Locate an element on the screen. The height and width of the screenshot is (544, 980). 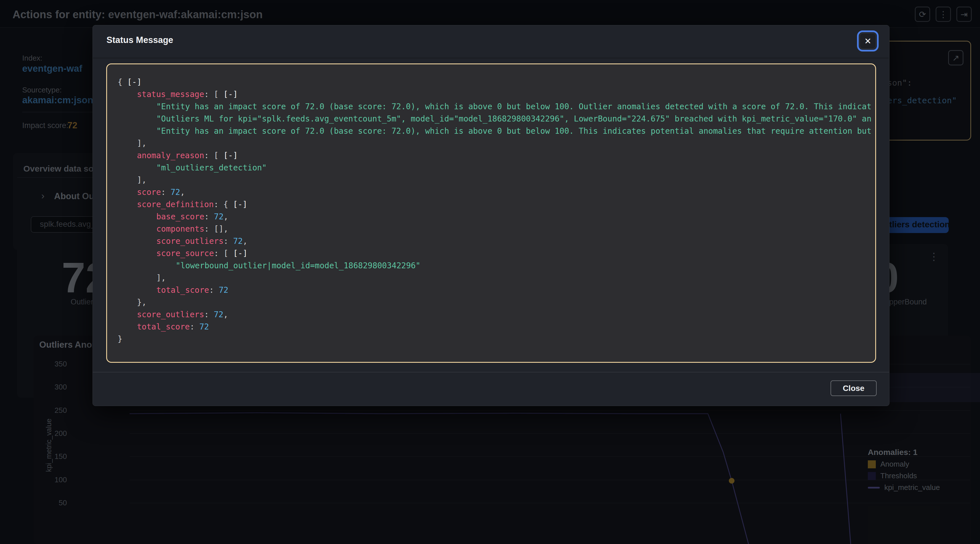
json-key: anomaly_reason is located at coordinates (170, 155).